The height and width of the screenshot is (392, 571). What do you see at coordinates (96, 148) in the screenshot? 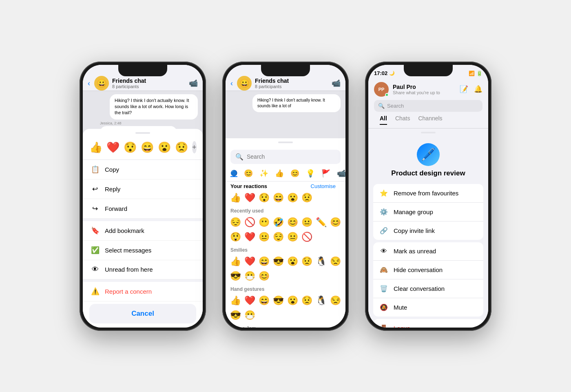
I see `reaction-thumbs-up: 👍` at bounding box center [96, 148].